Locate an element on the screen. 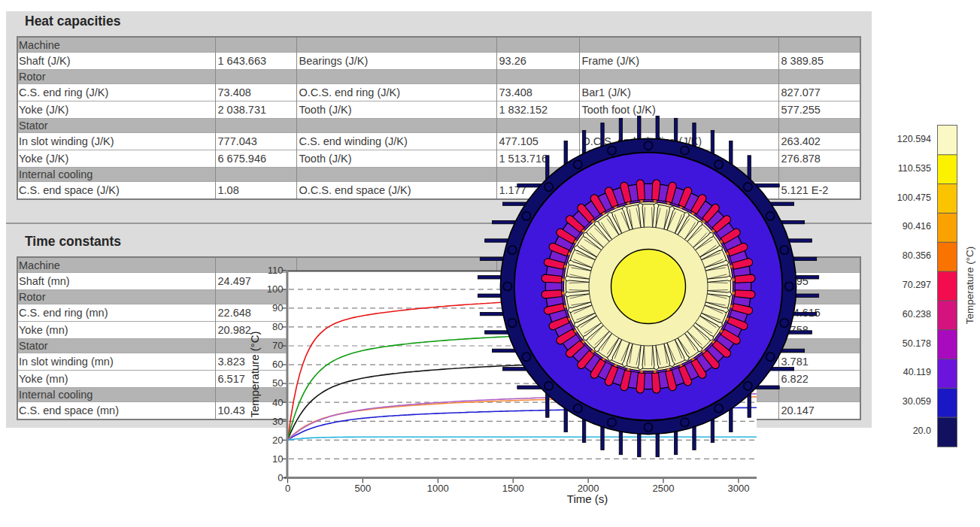  svg-text: 1500 is located at coordinates (513, 489).